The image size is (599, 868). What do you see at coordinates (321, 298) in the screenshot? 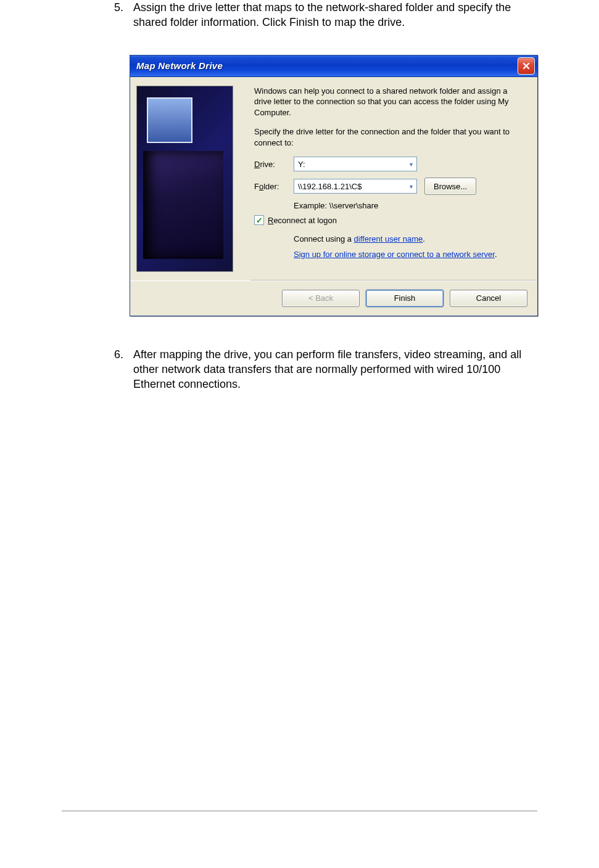
I see `back-button: < Back` at bounding box center [321, 298].